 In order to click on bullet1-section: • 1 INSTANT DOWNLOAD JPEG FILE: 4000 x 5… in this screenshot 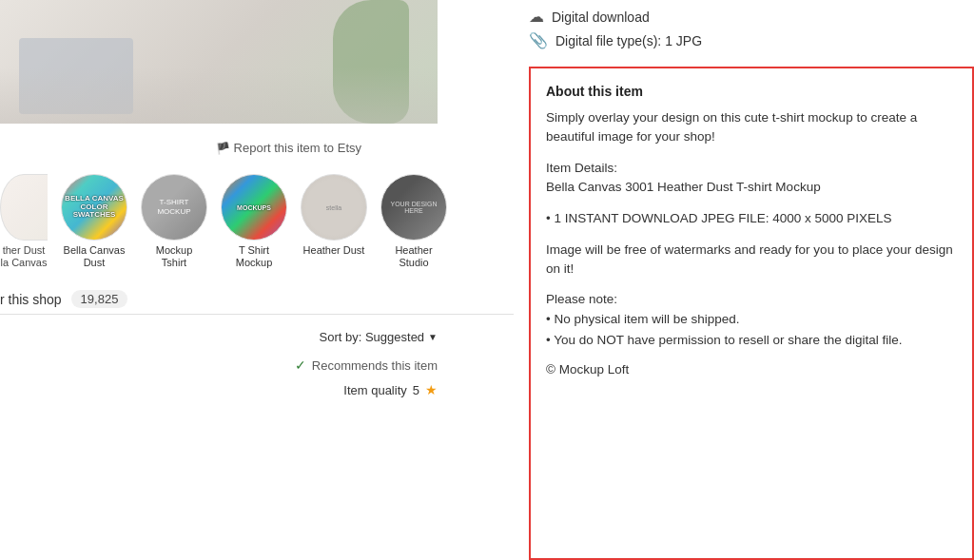, I will do `click(751, 219)`.